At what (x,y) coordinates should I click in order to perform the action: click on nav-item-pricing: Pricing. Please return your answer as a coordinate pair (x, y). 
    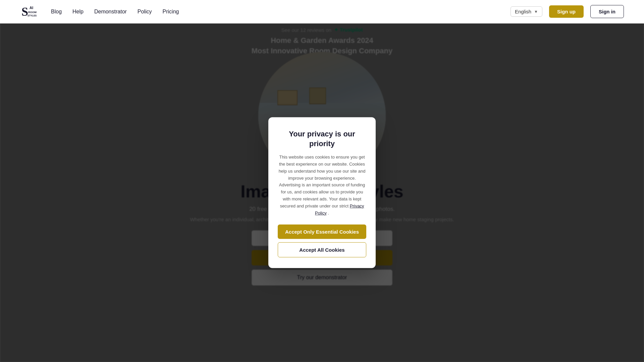
    Looking at the image, I should click on (171, 12).